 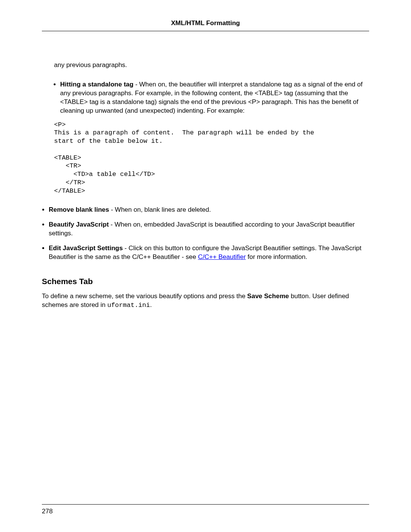 I want to click on bullet-standalone-tag: Hitting a standalone tag - When on, the …, so click(x=215, y=98).